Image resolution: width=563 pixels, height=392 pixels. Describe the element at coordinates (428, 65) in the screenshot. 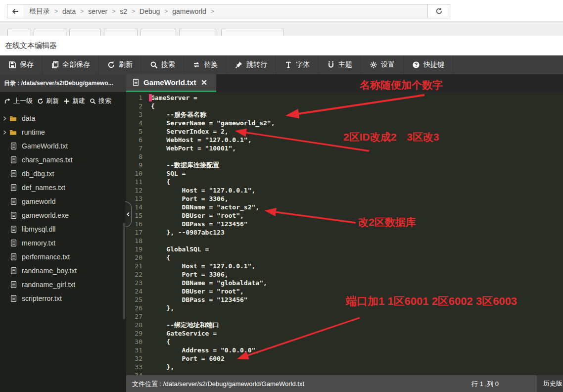

I see `hotkeys-button: 快捷键` at that location.